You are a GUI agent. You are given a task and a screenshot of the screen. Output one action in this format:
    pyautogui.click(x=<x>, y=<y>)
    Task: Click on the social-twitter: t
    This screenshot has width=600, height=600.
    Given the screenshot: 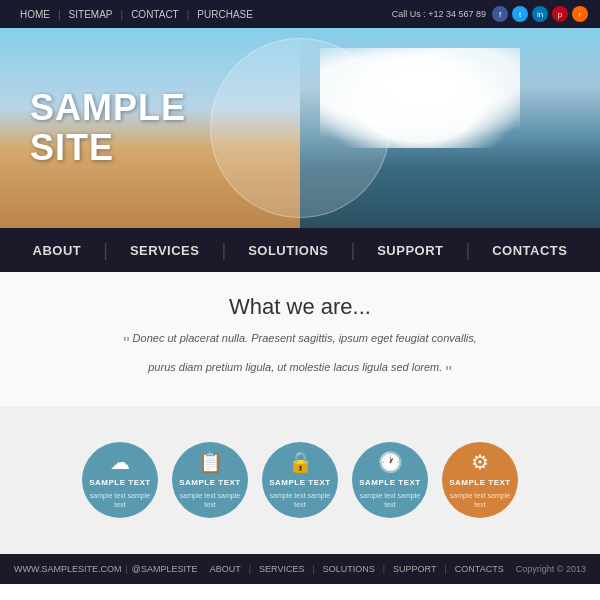 What is the action you would take?
    pyautogui.click(x=520, y=14)
    